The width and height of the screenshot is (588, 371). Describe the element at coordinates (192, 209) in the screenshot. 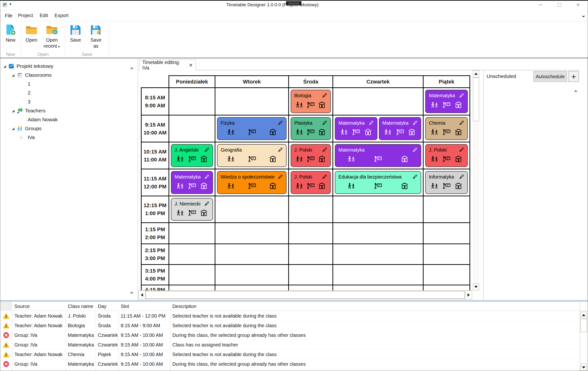

I see `class-card: J. Niemiecki` at that location.